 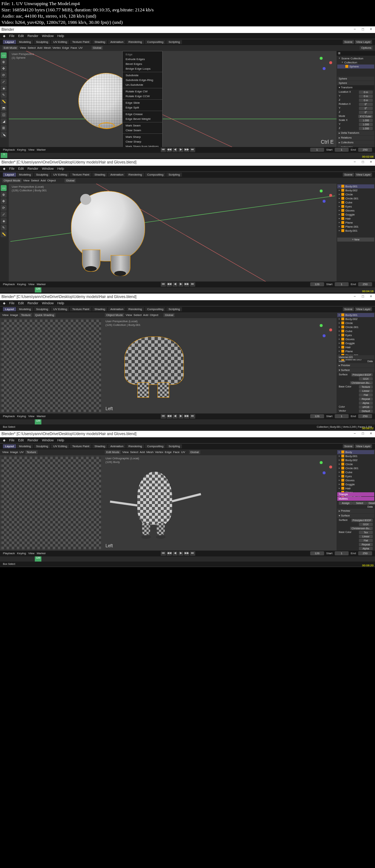 What do you see at coordinates (51, 503) in the screenshot?
I see `uv-editor` at bounding box center [51, 503].